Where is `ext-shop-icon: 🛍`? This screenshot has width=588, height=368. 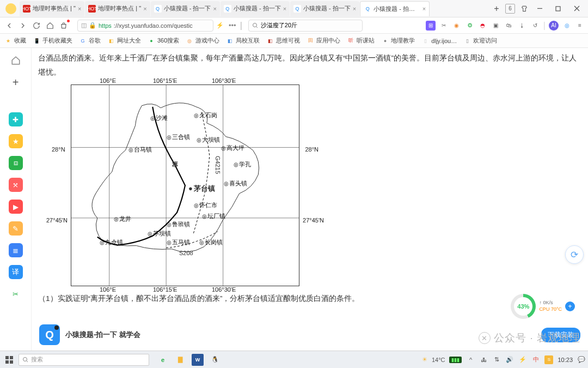
ext-shop-icon: 🛍 is located at coordinates (509, 26).